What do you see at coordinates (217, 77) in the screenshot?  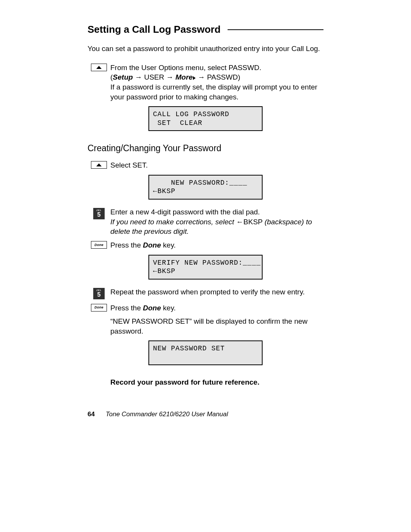 I see `step1-path: (Setup → USER → More → PASSWD)` at bounding box center [217, 77].